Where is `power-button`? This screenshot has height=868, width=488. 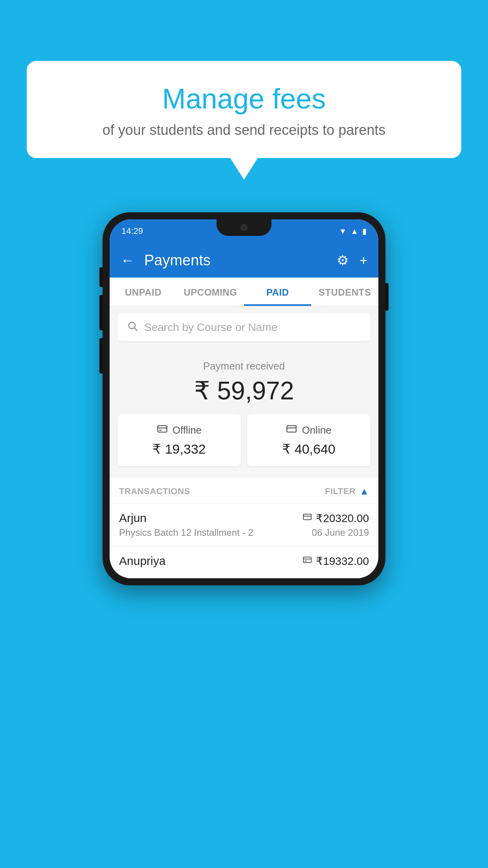
power-button is located at coordinates (387, 297).